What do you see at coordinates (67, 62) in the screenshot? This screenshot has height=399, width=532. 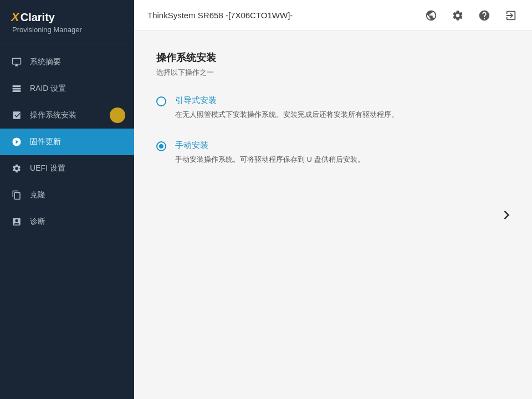 I see `sidebar-item-system-summary: 系统摘要` at bounding box center [67, 62].